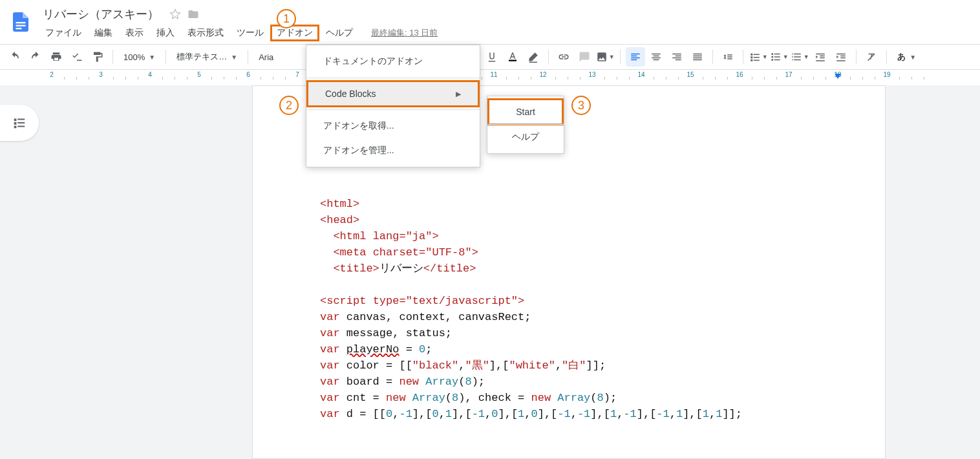 The height and width of the screenshot is (459, 980). I want to click on menu-view: 表示, so click(134, 33).